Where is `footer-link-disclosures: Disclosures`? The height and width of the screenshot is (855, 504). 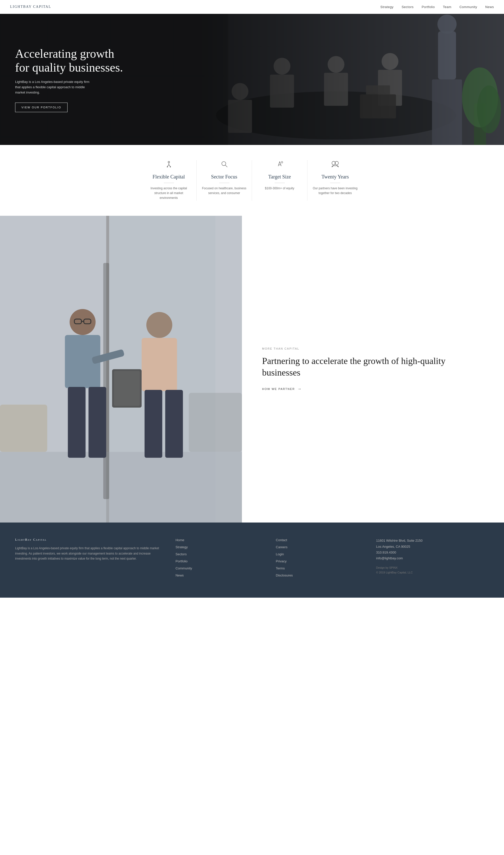
footer-link-disclosures: Disclosures is located at coordinates (284, 575).